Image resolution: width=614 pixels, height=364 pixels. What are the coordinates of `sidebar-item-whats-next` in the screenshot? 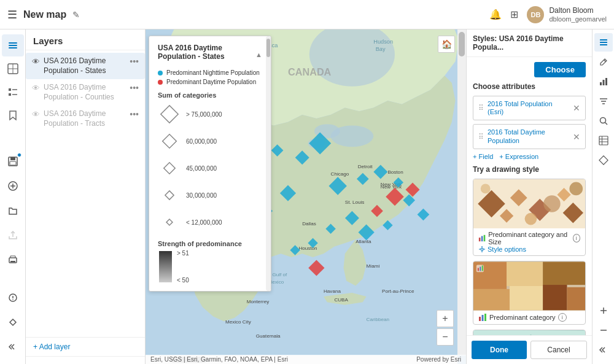 It's located at (13, 322).